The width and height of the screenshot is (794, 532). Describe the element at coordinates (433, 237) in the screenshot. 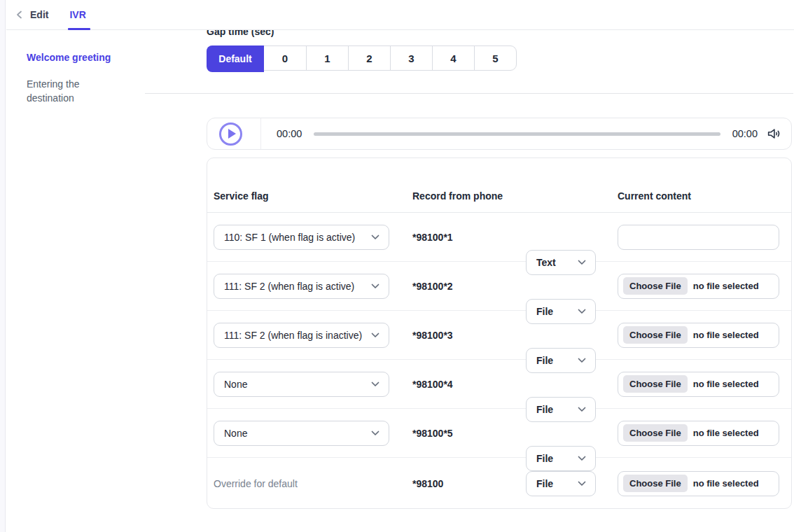

I see `record-code: *98100*1` at that location.